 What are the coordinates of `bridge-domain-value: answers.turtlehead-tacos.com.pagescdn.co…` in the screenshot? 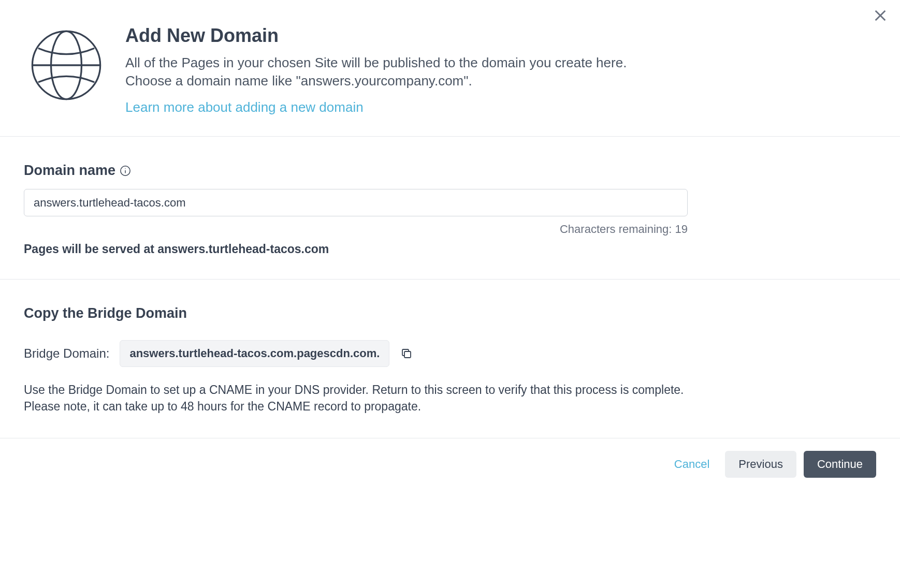 It's located at (255, 354).